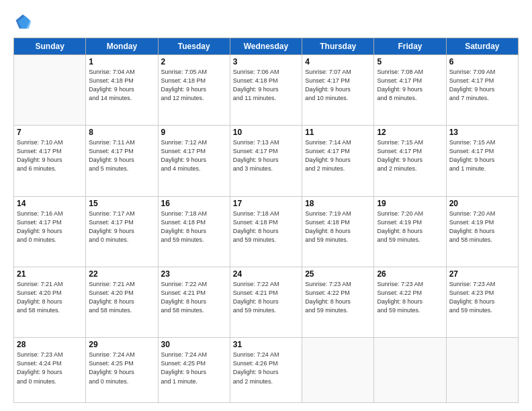 The width and height of the screenshot is (532, 411). What do you see at coordinates (266, 85) in the screenshot?
I see `cell-info: Sunrise: 7:06 AM Sunset: 4:18 PM Dayligh…` at bounding box center [266, 85].